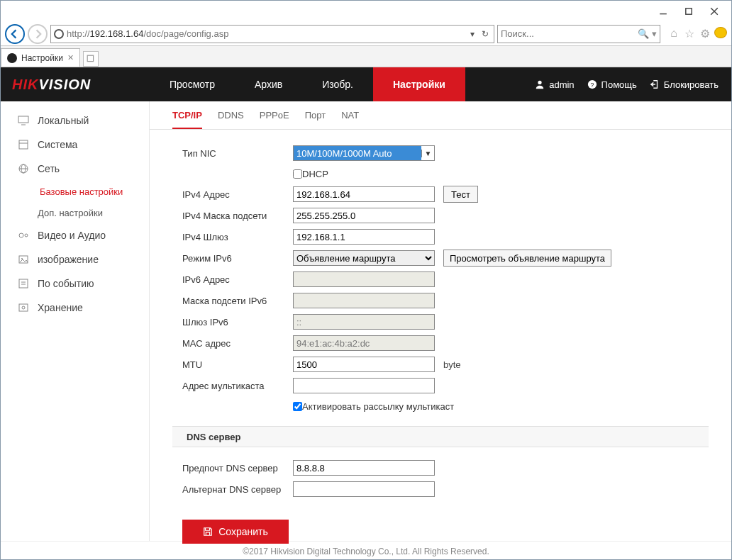 This screenshot has height=560, width=732. I want to click on nic-type-value: 10M/100M/1000M Auto, so click(357, 153).